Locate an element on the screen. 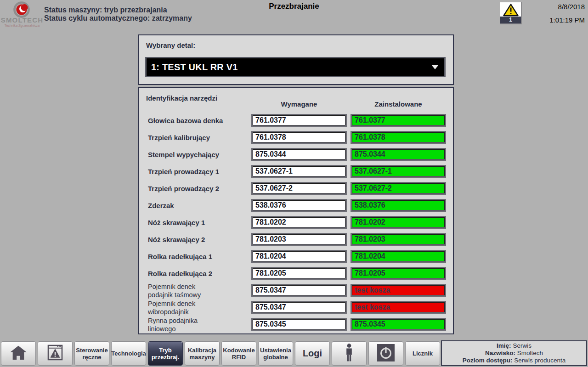 This screenshot has height=367, width=588. tool-label: Trzpień prowadzący 2 is located at coordinates (198, 188).